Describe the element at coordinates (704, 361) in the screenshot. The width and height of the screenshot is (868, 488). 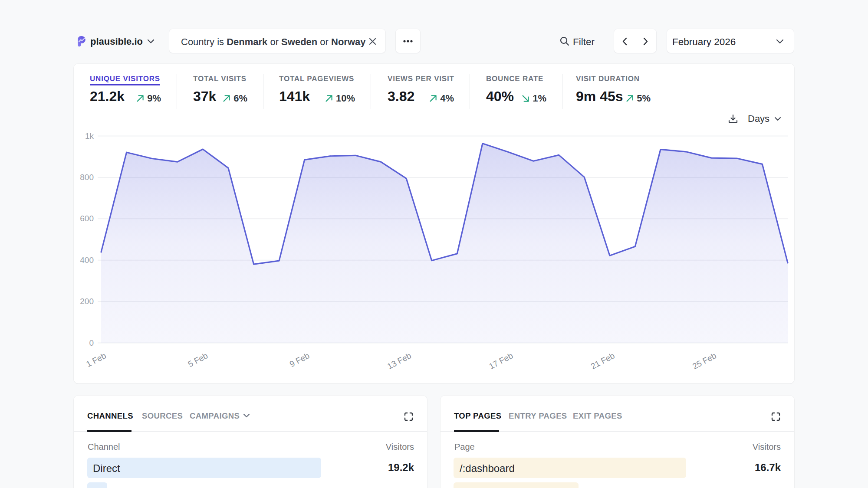
I see `svg-text: 25 Feb` at that location.